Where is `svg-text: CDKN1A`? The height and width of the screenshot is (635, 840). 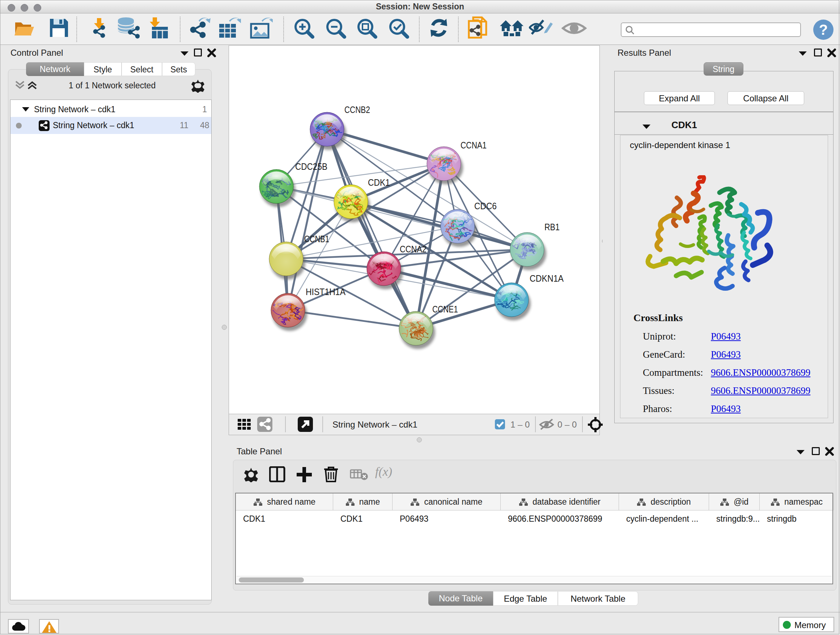 svg-text: CDKN1A is located at coordinates (547, 278).